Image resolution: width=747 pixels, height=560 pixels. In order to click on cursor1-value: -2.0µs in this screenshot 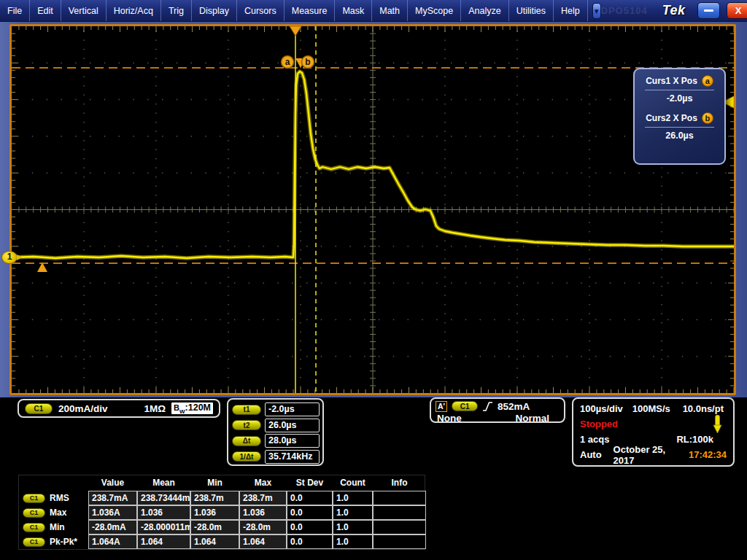, I will do `click(680, 98)`.